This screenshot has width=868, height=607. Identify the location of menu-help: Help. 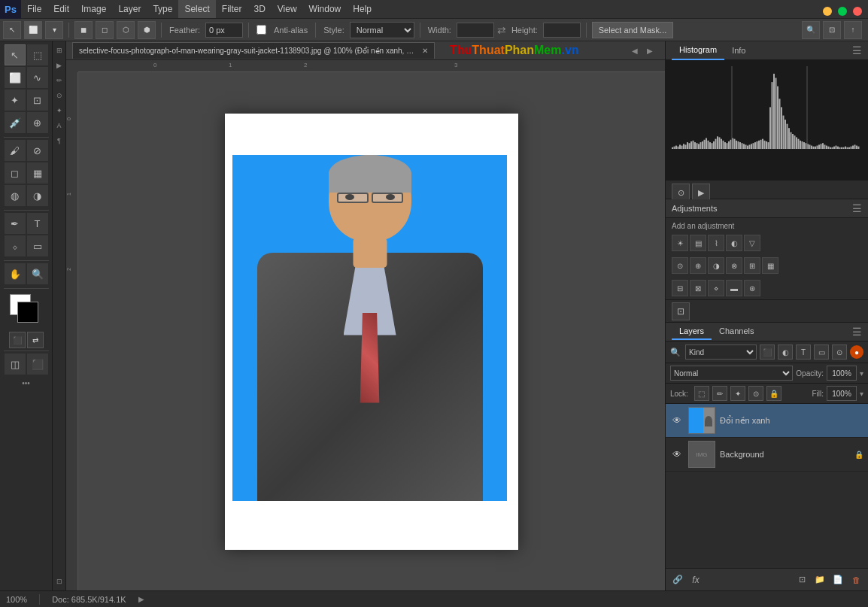
(363, 9).